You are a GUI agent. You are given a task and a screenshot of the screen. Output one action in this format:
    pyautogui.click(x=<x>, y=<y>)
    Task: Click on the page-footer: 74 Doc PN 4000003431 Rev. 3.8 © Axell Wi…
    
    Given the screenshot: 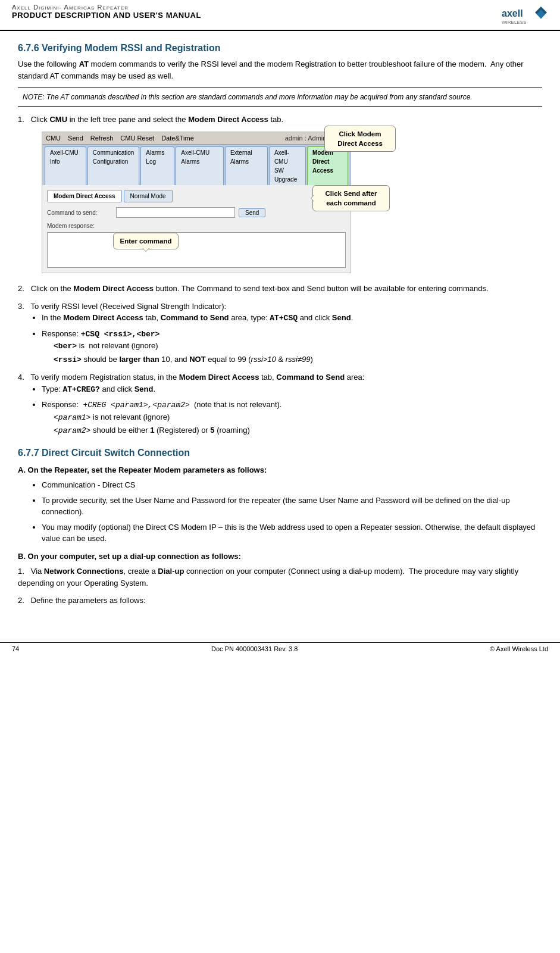 What is the action you would take?
    pyautogui.click(x=280, y=649)
    